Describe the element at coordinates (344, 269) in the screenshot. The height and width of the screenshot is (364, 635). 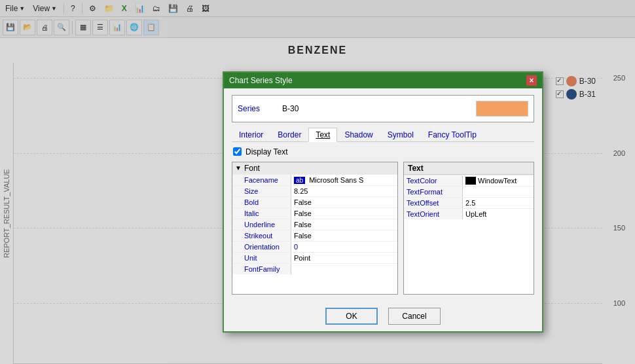
I see `prop-value-fontfamily` at that location.